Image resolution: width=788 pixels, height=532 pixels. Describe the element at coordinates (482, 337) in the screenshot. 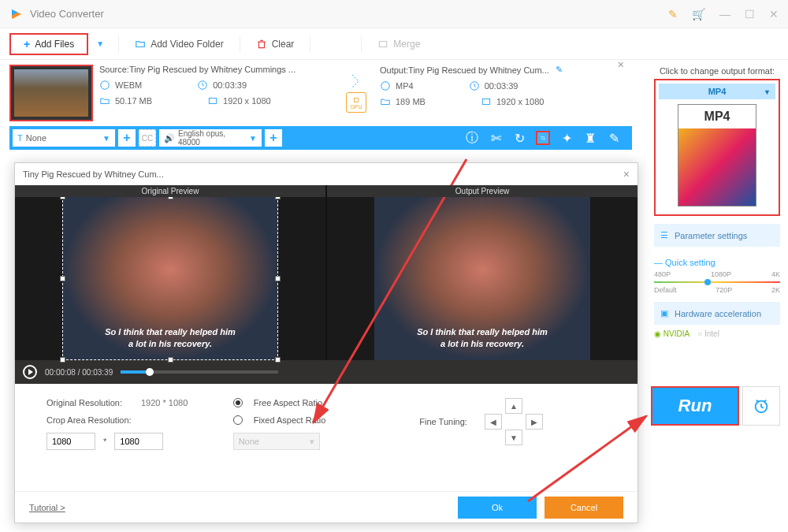

I see `subtitle-text: So I think that really helped hima lot i…` at that location.